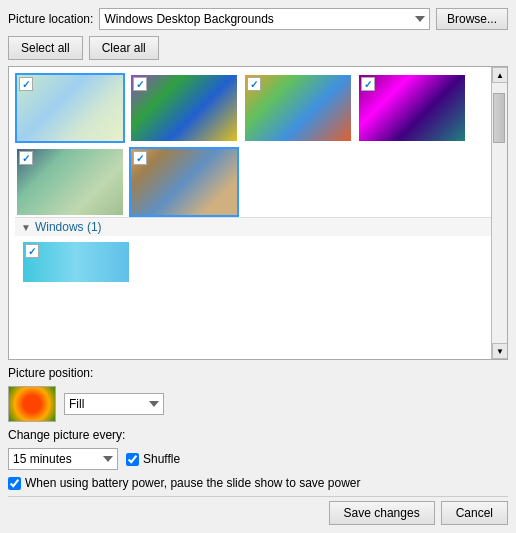 The width and height of the screenshot is (516, 533). I want to click on picture-position-label: Picture position:, so click(50, 373).